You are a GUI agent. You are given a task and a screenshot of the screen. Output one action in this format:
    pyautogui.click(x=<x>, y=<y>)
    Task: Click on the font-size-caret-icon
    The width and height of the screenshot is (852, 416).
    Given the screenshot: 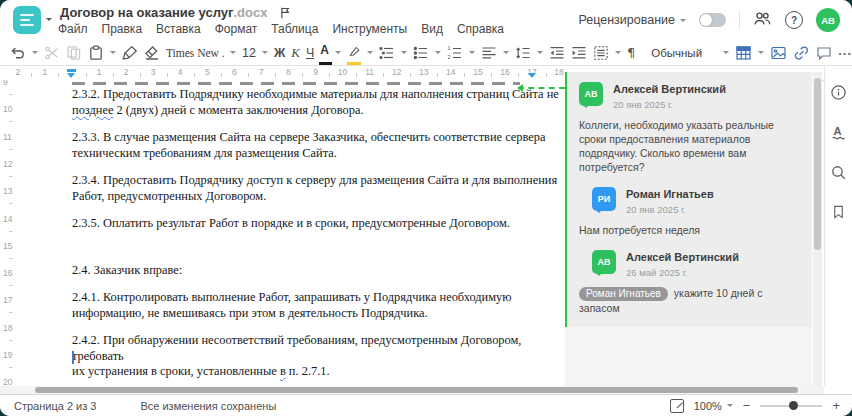 What is the action you would take?
    pyautogui.click(x=265, y=54)
    